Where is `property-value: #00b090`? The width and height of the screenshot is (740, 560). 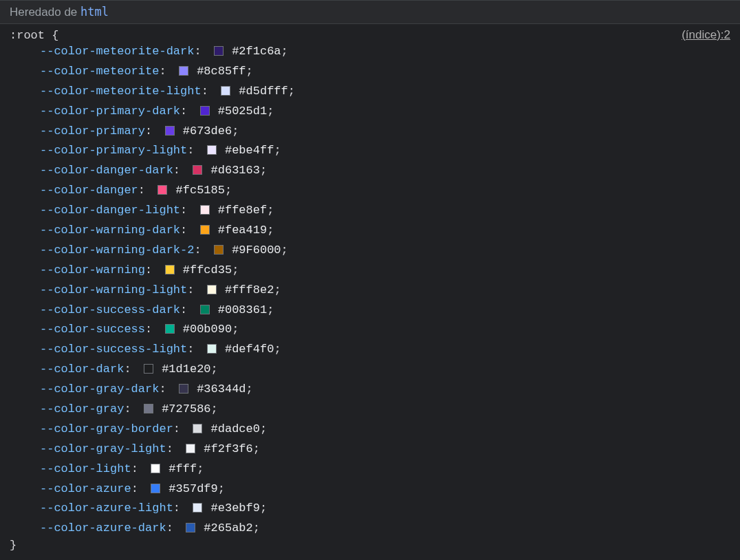 property-value: #00b090 is located at coordinates (208, 329).